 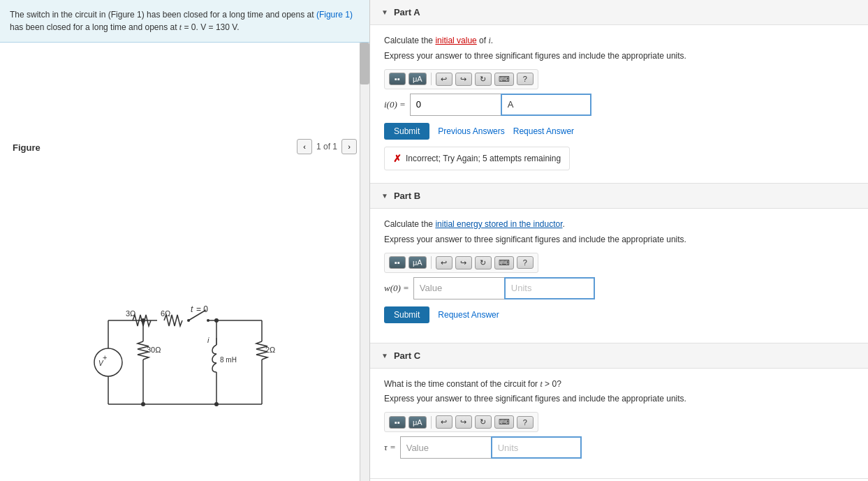 What do you see at coordinates (461, 80) in the screenshot?
I see `part-a-toolbar: ▪▪ μA ↩ ↪ ↻ ⌨ ?` at bounding box center [461, 80].